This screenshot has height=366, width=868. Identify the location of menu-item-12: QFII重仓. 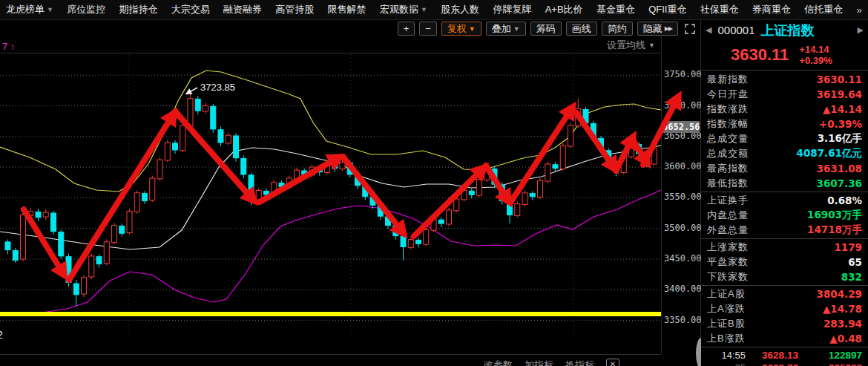
(668, 10).